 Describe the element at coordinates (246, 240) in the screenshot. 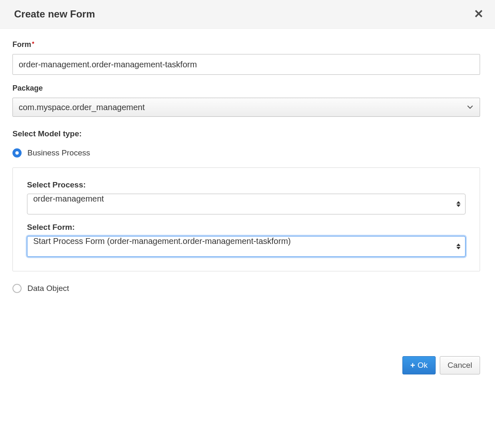

I see `select-form-group: Select Form: Start Process Form (order-m…` at that location.